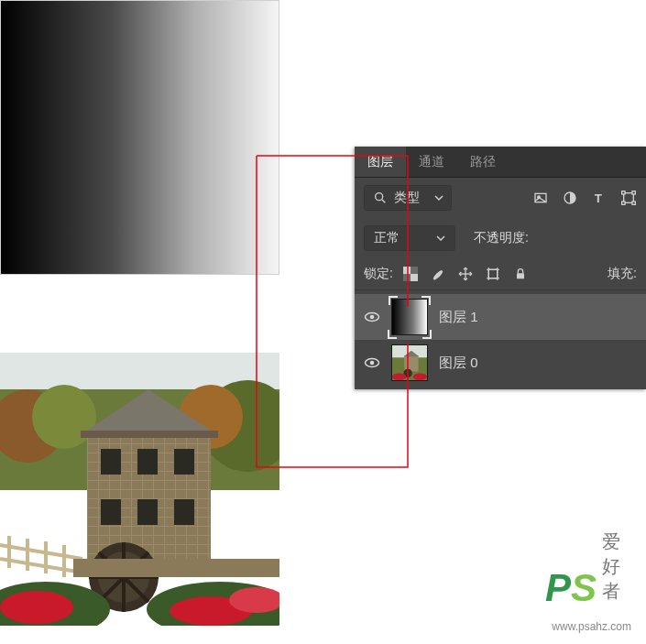  What do you see at coordinates (520, 274) in the screenshot?
I see `lock-all-icon` at bounding box center [520, 274].